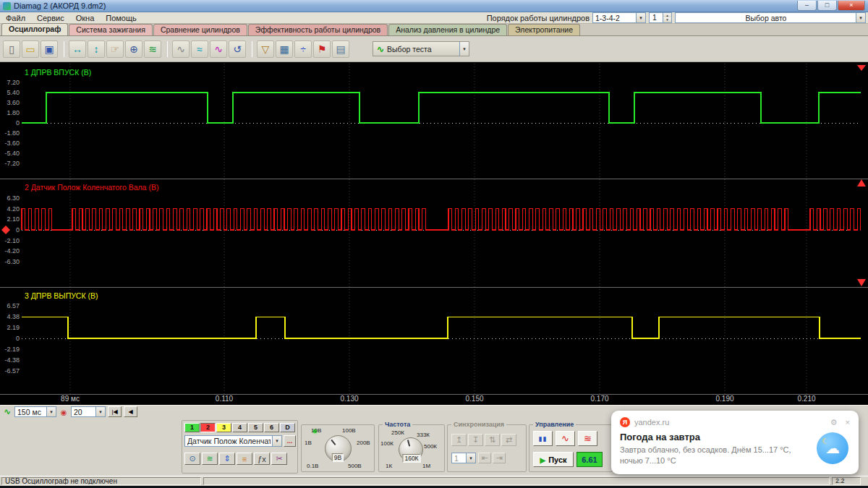 This screenshot has height=488, width=868. What do you see at coordinates (61, 296) in the screenshot?
I see `channel-title-3: 3 ДПРВ ВЫПУСК (В)` at bounding box center [61, 296].